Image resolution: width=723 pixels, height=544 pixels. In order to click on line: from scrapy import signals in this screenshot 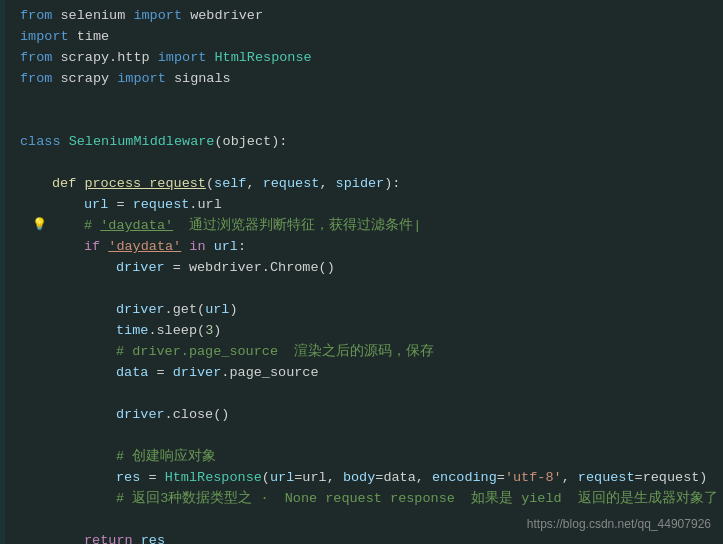, I will do `click(368, 80)`.